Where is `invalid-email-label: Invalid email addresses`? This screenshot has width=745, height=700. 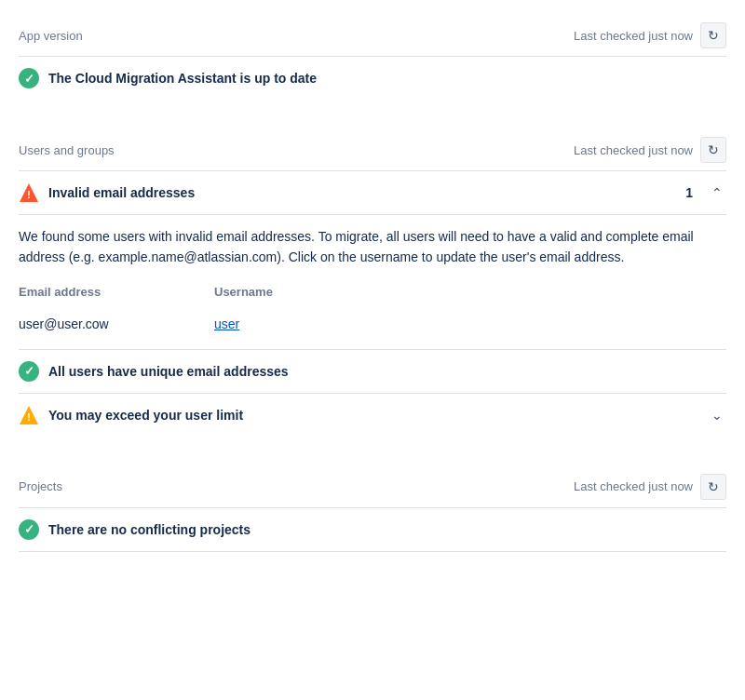 invalid-email-label: Invalid email addresses is located at coordinates (362, 193).